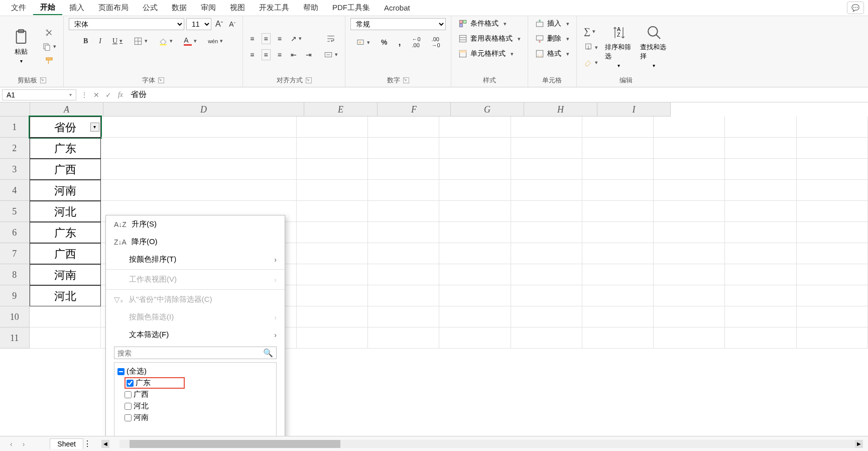  Describe the element at coordinates (95, 127) in the screenshot. I see `filter-dropdown-button: ▾` at that location.